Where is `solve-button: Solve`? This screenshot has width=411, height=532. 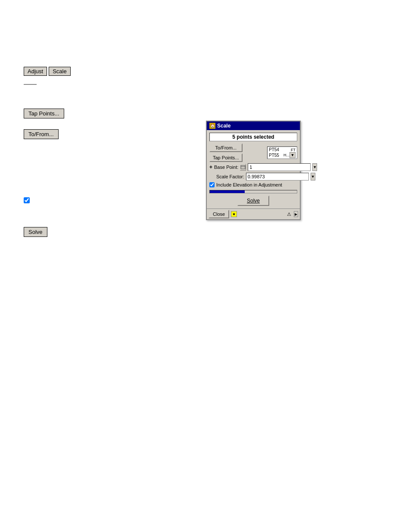
solve-button: Solve is located at coordinates (35, 232).